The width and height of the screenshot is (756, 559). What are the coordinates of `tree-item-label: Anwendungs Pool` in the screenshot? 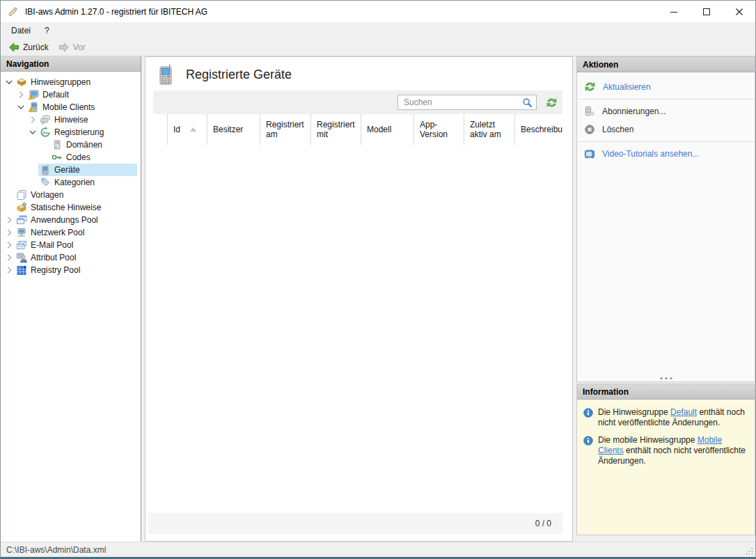 It's located at (64, 220).